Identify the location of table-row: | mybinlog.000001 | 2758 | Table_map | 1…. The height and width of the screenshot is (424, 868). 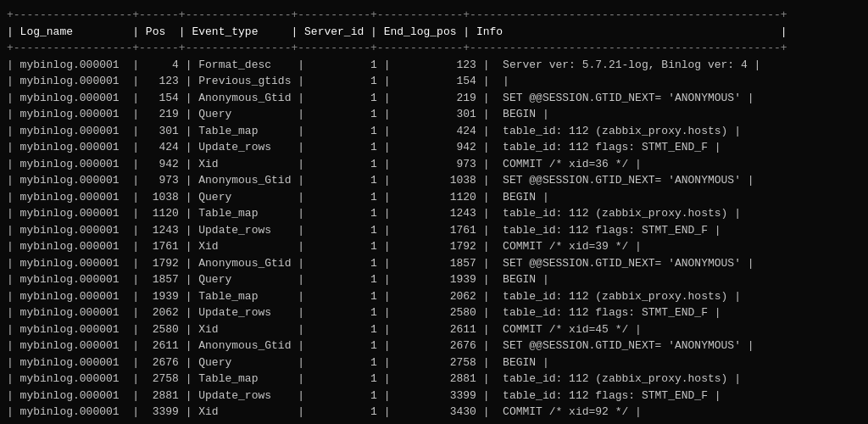
(434, 379).